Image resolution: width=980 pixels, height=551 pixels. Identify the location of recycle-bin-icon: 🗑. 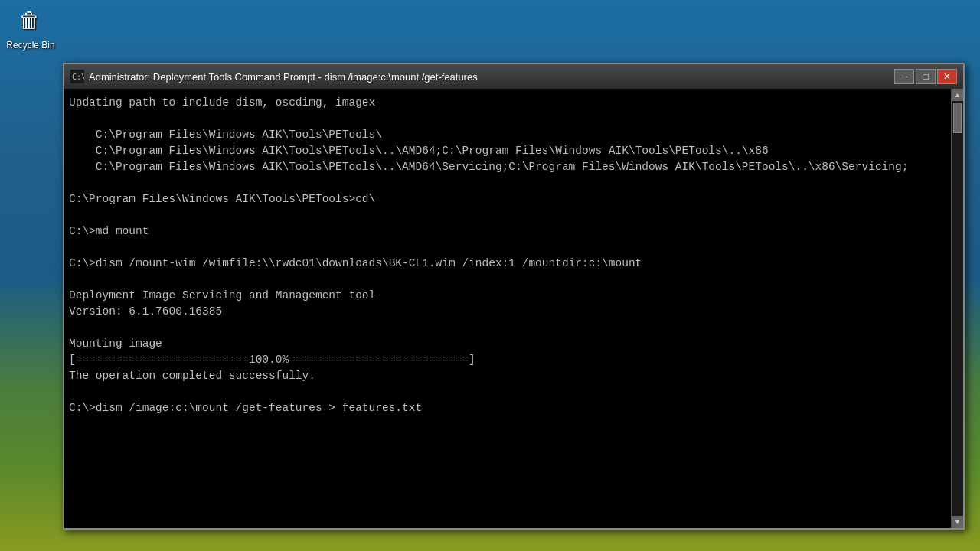
(31, 21).